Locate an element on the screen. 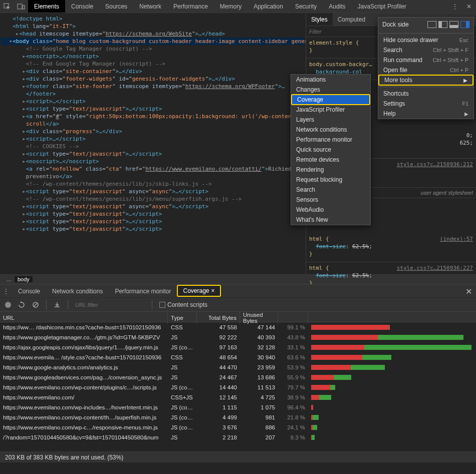  more-tools-menu: AnimationsChangesCoverageJavaScript Prof… is located at coordinates (331, 150).